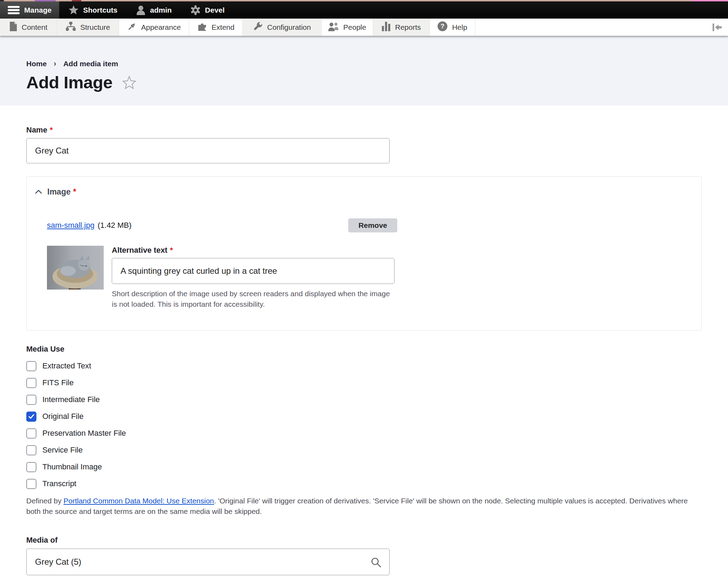  What do you see at coordinates (100, 10) in the screenshot?
I see `toolbar-item-label: Shortcuts` at bounding box center [100, 10].